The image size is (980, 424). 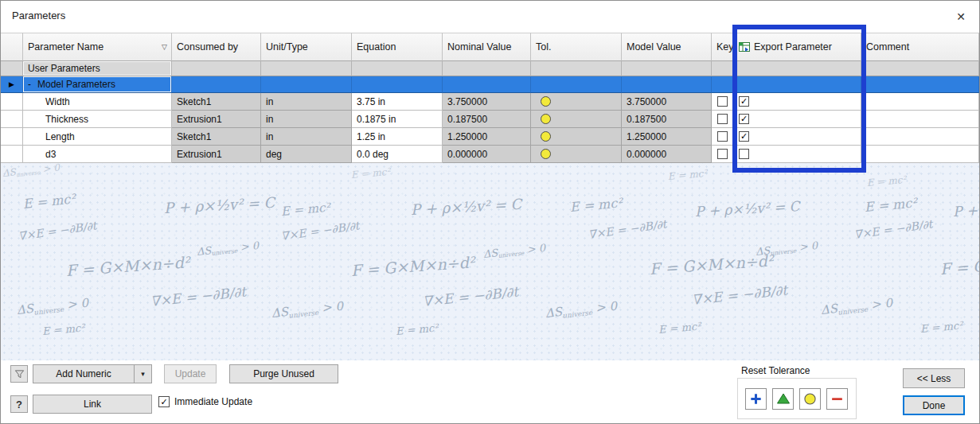 What do you see at coordinates (744, 154) in the screenshot?
I see `export-checkbox` at bounding box center [744, 154].